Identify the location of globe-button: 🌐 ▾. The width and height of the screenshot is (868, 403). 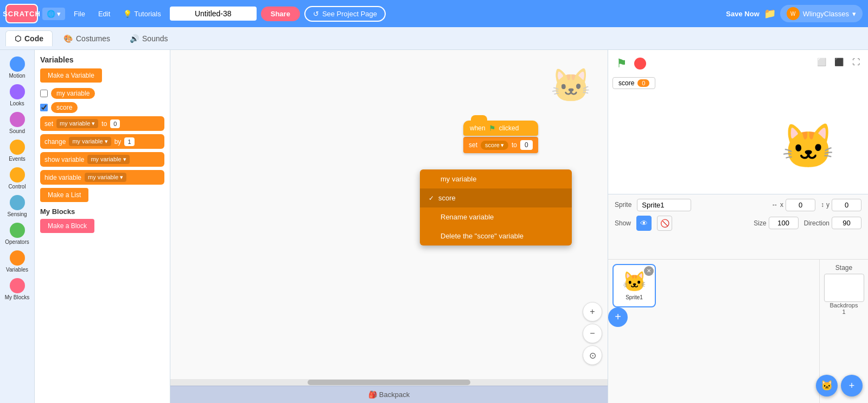
(54, 14).